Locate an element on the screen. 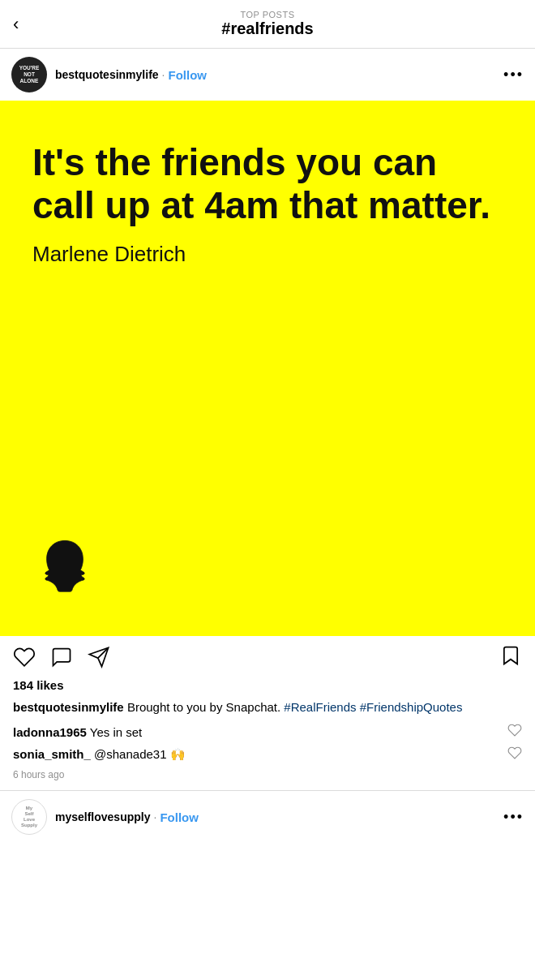 The height and width of the screenshot is (980, 535). post1-actions-bar is located at coordinates (268, 657).